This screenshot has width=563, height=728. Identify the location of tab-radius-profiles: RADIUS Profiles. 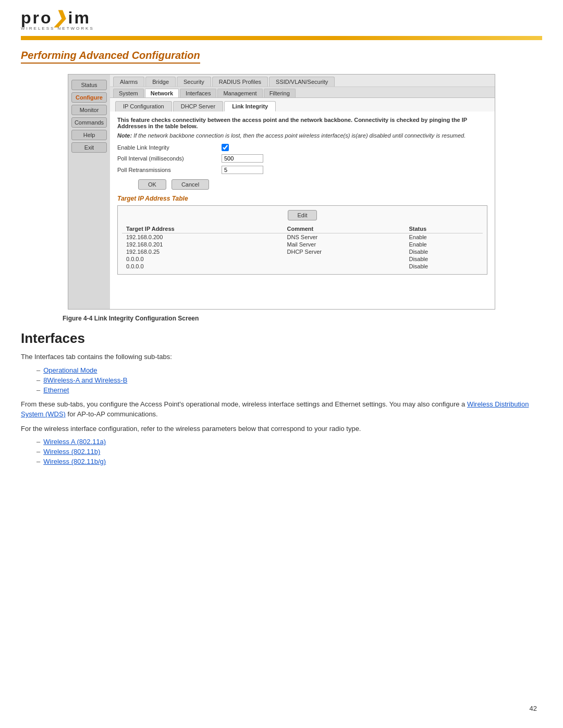
(240, 81).